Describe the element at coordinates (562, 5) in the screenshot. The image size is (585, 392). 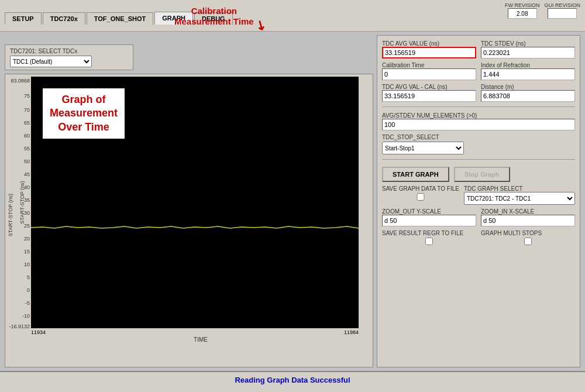
I see `gui-revision-label: GUI REVISION` at that location.